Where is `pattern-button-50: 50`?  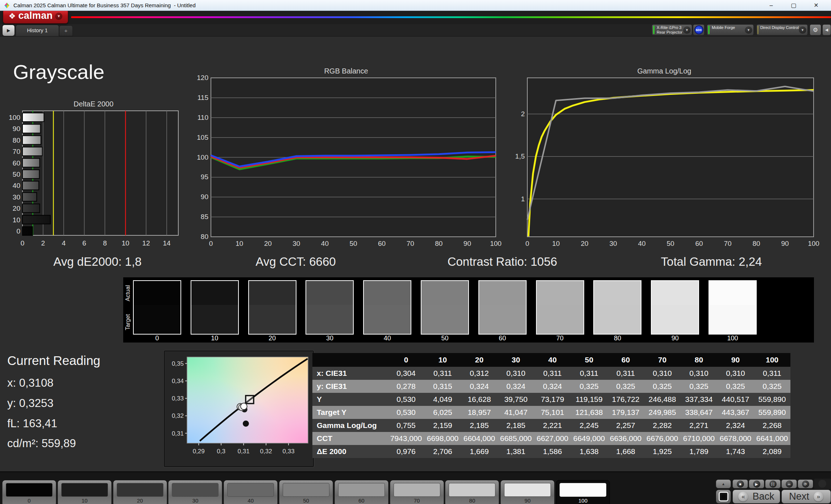
pattern-button-50: 50 is located at coordinates (306, 492).